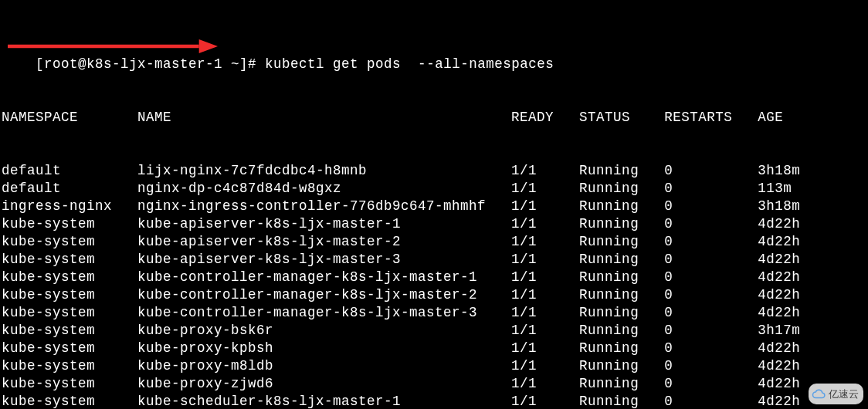 The image size is (868, 409). What do you see at coordinates (819, 394) in the screenshot?
I see `cloud-icon` at bounding box center [819, 394].